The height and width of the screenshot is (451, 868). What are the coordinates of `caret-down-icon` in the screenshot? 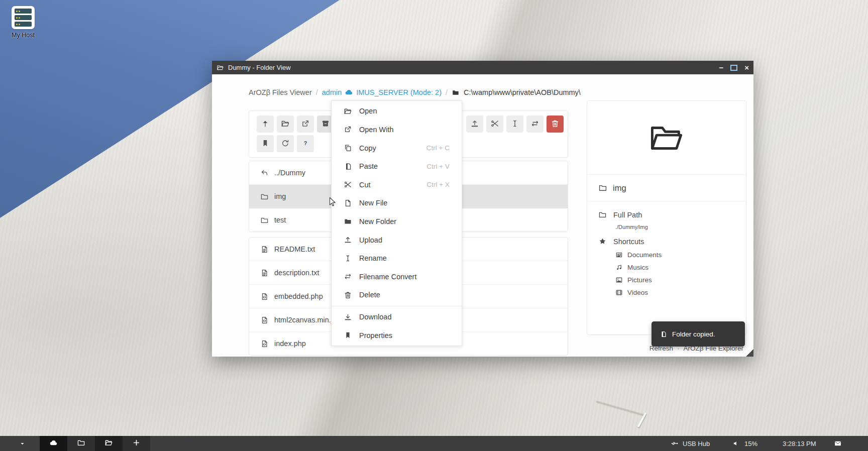 It's located at (22, 444).